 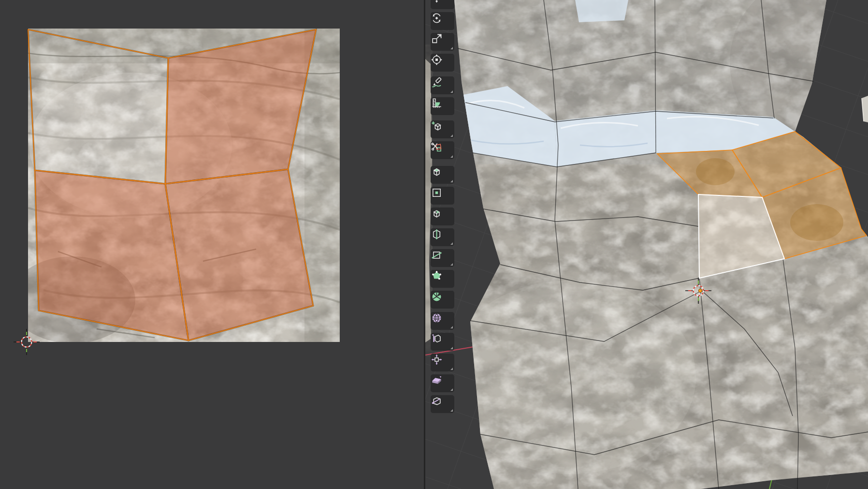 I want to click on tool-bevel-button, so click(x=443, y=217).